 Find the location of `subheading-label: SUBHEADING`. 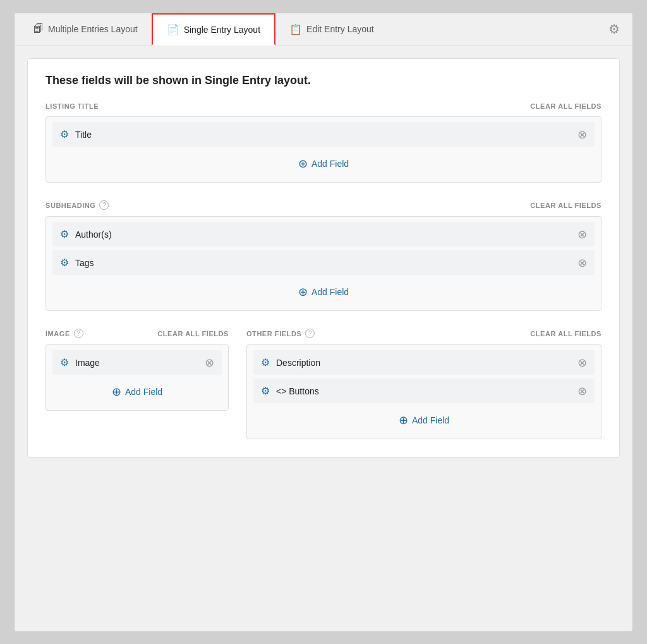

subheading-label: SUBHEADING is located at coordinates (71, 205).